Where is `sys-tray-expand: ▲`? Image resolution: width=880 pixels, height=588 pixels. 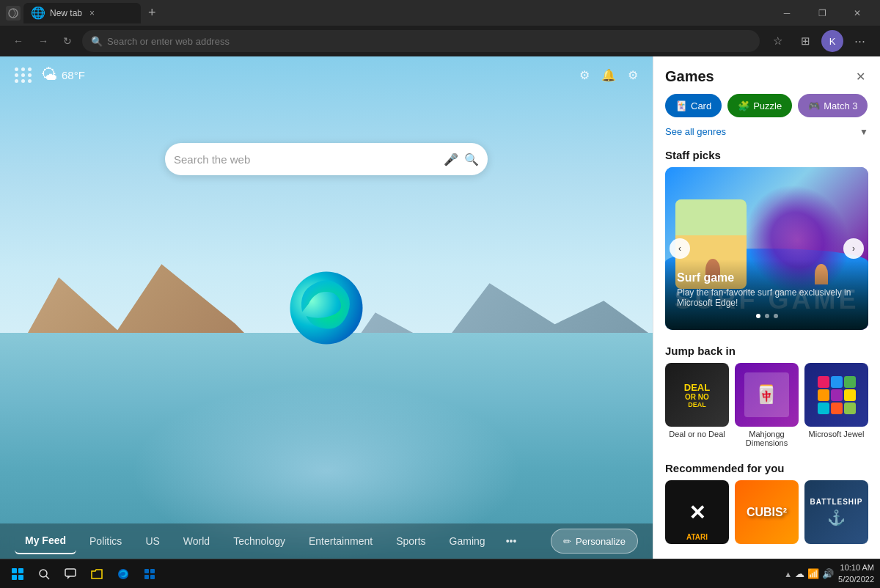 sys-tray-expand: ▲ is located at coordinates (788, 574).